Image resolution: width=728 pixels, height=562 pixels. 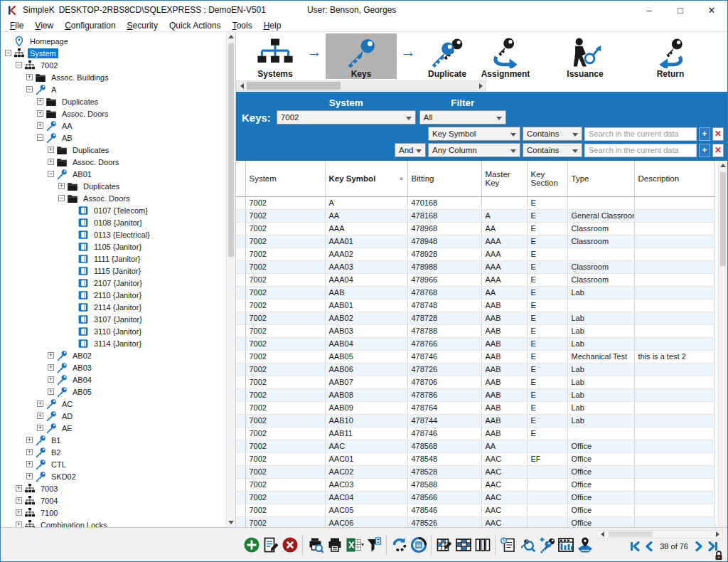 I want to click on minimize-button: –, so click(x=649, y=10).